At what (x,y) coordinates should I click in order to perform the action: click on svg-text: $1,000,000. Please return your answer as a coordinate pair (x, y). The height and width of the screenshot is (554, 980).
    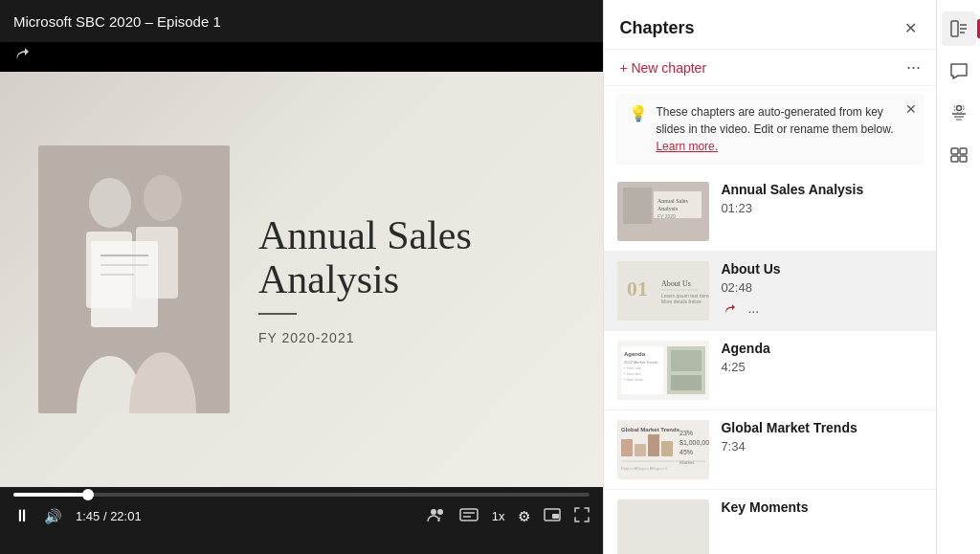
    Looking at the image, I should click on (695, 442).